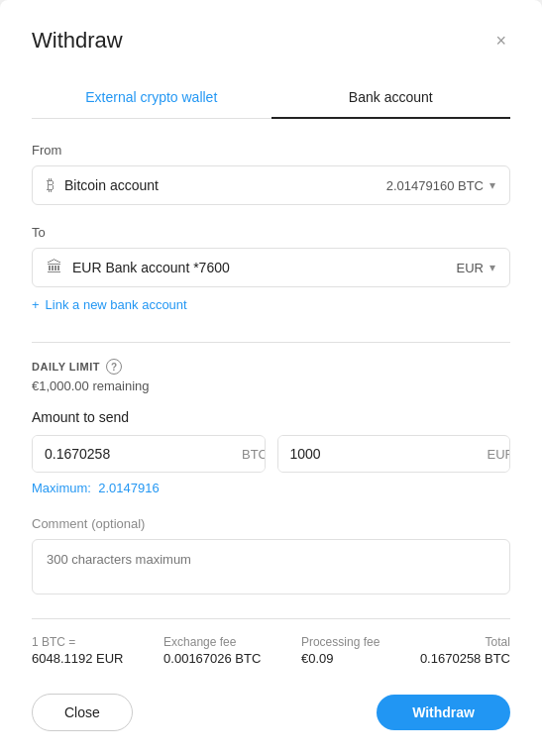  I want to click on link-bank-label: Link a new bank account, so click(117, 305).